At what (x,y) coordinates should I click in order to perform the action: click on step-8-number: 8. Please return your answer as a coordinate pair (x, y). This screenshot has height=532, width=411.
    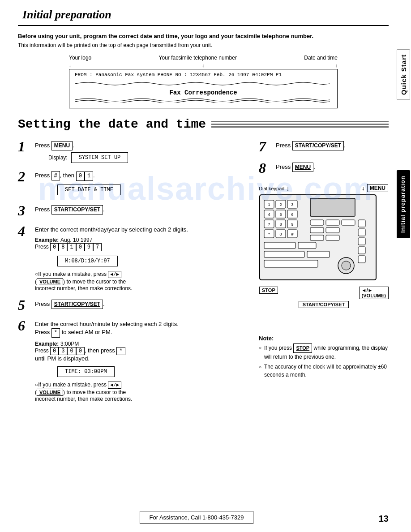
    Looking at the image, I should click on (265, 168).